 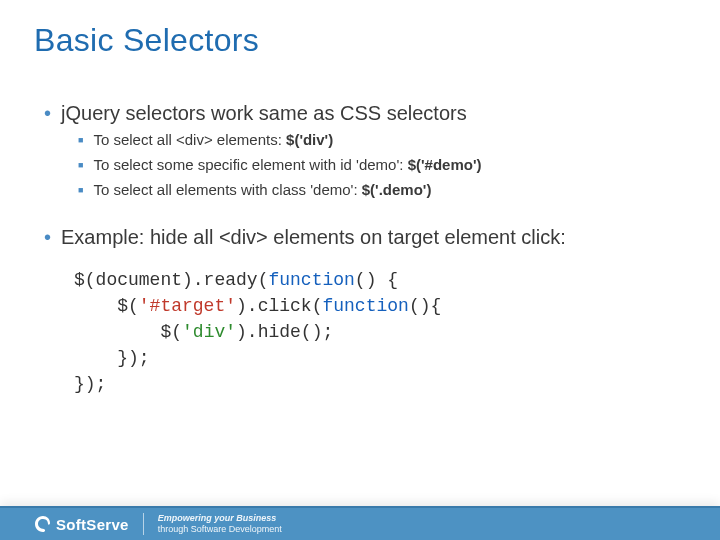 What do you see at coordinates (188, 306) in the screenshot?
I see `code-string: '#target'` at bounding box center [188, 306].